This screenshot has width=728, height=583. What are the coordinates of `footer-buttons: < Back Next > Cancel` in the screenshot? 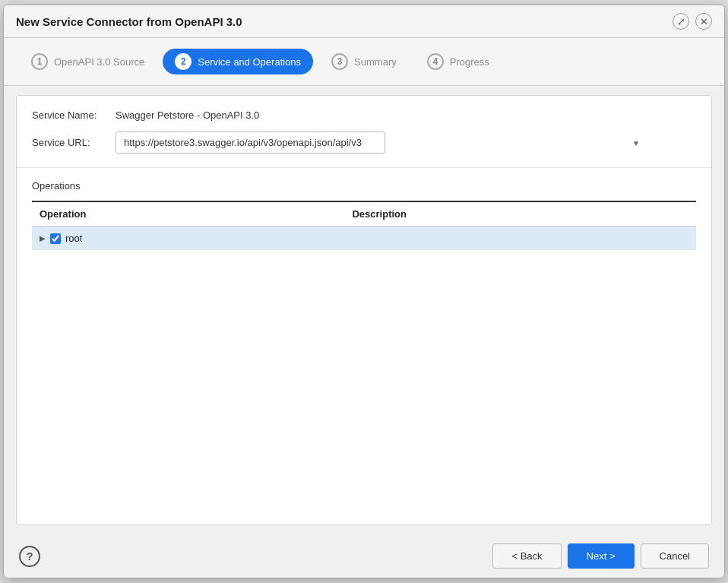 It's located at (600, 556).